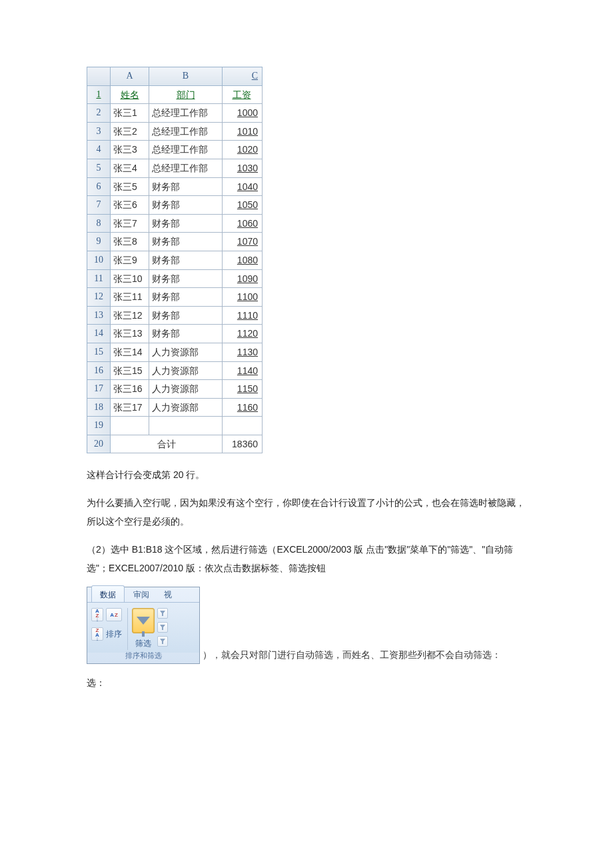 The width and height of the screenshot is (613, 868). What do you see at coordinates (143, 621) in the screenshot?
I see `filter-button` at bounding box center [143, 621].